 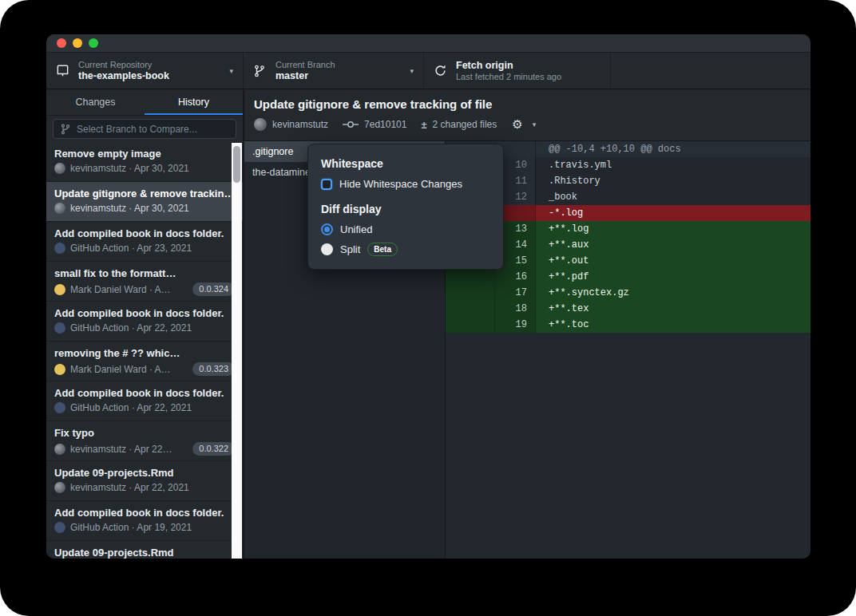 I want to click on commit-list-item: removing the # ?? whic…Mark Daniel Ward …, so click(x=145, y=361).